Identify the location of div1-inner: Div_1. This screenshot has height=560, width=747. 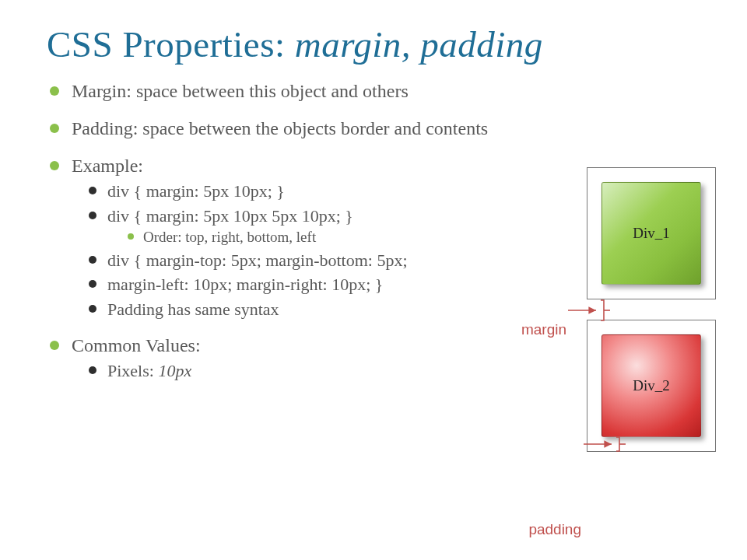
(651, 233).